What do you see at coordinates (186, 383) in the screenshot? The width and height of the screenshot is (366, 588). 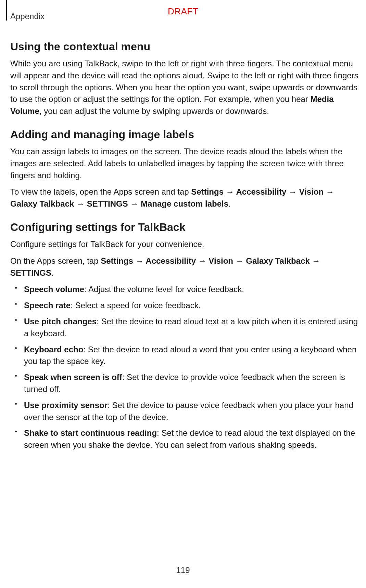 I see `list-item: Speak when screen is off: Set the device…` at bounding box center [186, 383].